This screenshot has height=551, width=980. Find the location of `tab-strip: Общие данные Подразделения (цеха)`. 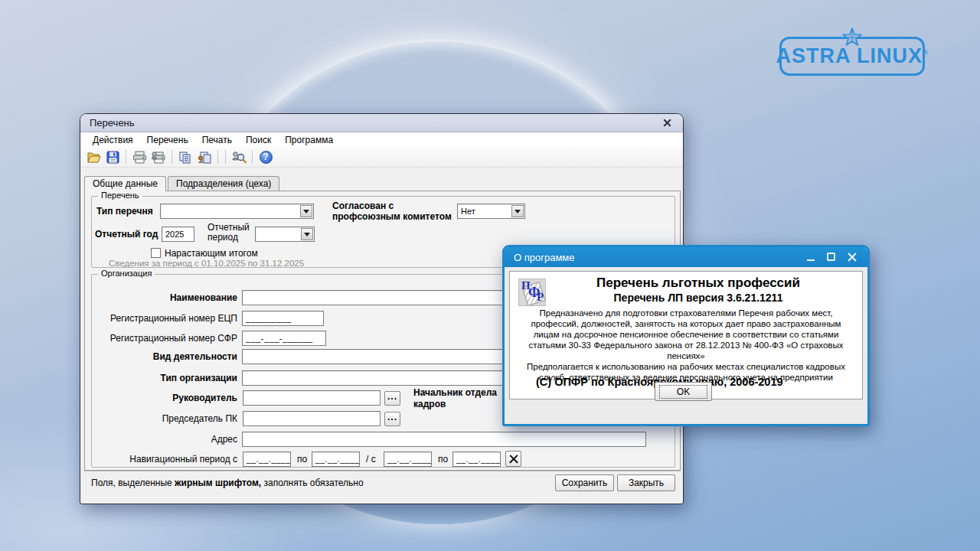

tab-strip: Общие данные Подразделения (цеха) is located at coordinates (182, 184).